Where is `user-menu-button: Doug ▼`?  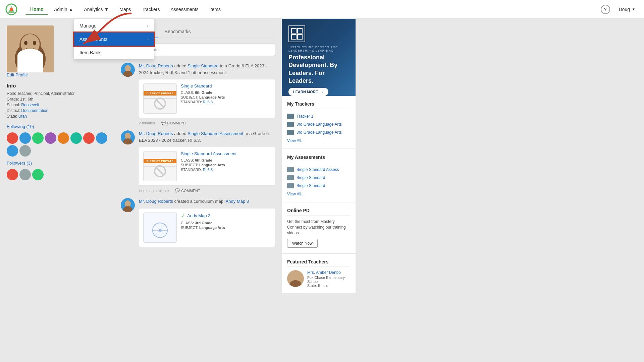 user-menu-button: Doug ▼ is located at coordinates (627, 9).